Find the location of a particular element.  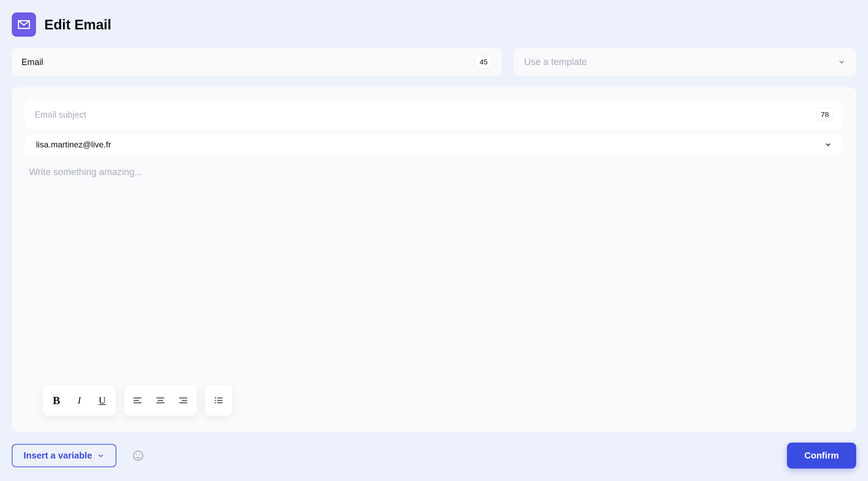

smiley-icon is located at coordinates (138, 456).